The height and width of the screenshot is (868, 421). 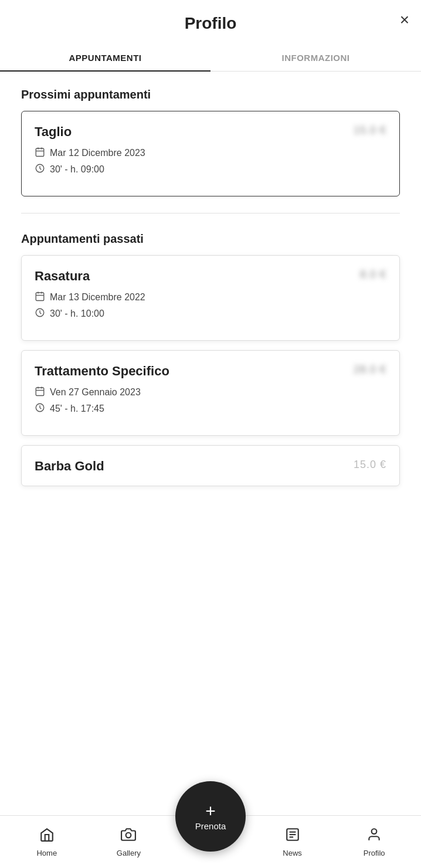 I want to click on price-taglio: 15.0 €, so click(x=370, y=130).